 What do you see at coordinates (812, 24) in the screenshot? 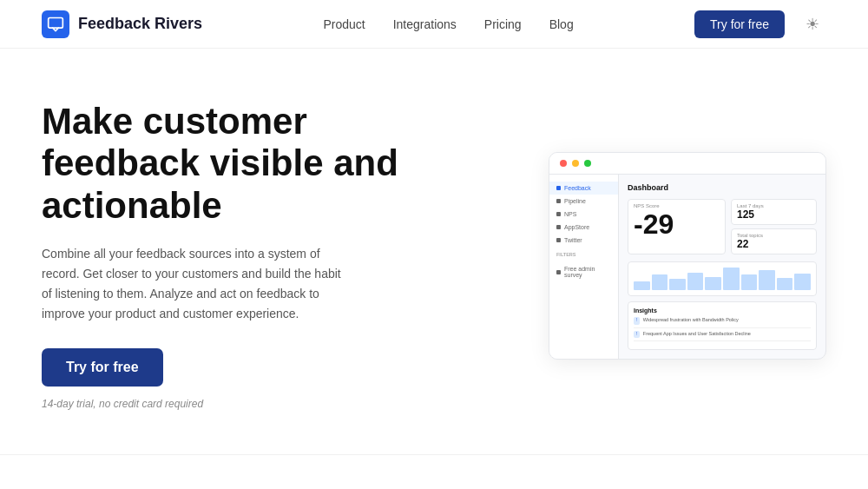
I see `theme-toggle-button: ☀` at bounding box center [812, 24].